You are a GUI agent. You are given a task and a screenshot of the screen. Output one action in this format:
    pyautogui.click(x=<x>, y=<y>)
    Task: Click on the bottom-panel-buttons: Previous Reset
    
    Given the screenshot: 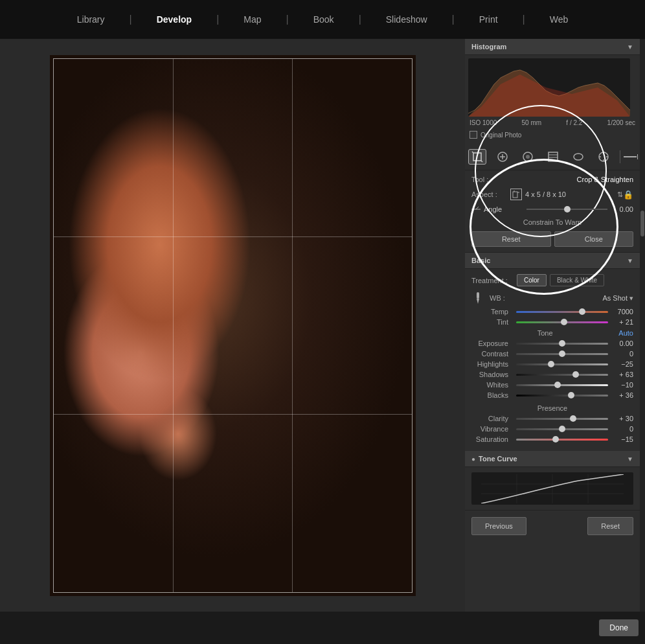 What is the action you would take?
    pyautogui.click(x=552, y=526)
    